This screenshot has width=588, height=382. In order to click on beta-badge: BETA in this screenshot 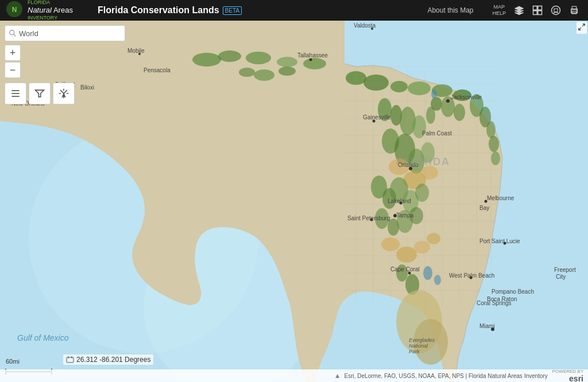, I will do `click(232, 10)`.